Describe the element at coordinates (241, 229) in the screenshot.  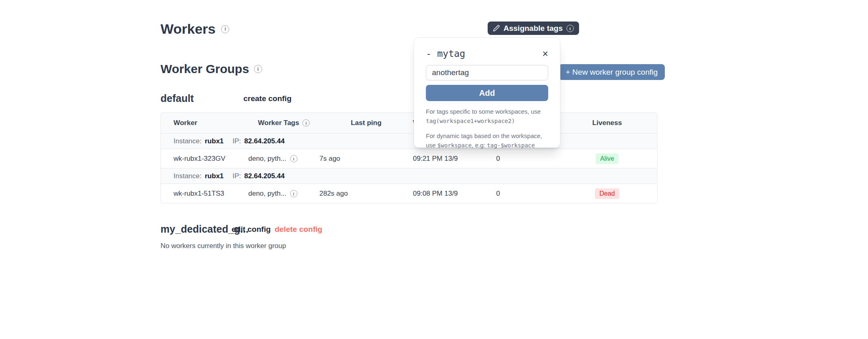
I see `group-header-dedicated: my_dedicated_g... edit config delete con…` at that location.